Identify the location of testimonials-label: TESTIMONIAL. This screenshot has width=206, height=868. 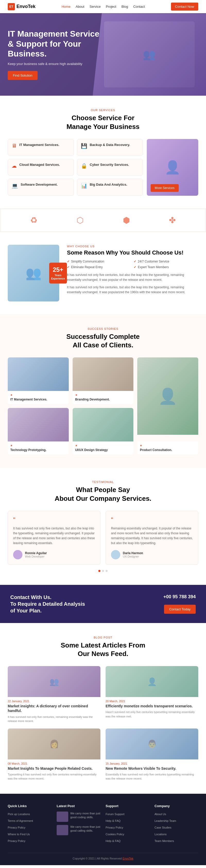
(103, 482).